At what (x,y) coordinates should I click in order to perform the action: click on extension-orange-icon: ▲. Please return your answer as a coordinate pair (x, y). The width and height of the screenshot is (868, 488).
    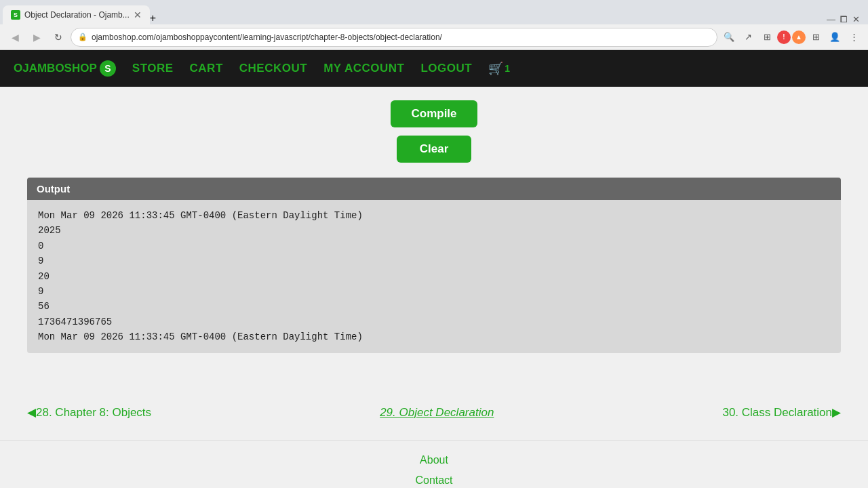
    Looking at the image, I should click on (799, 37).